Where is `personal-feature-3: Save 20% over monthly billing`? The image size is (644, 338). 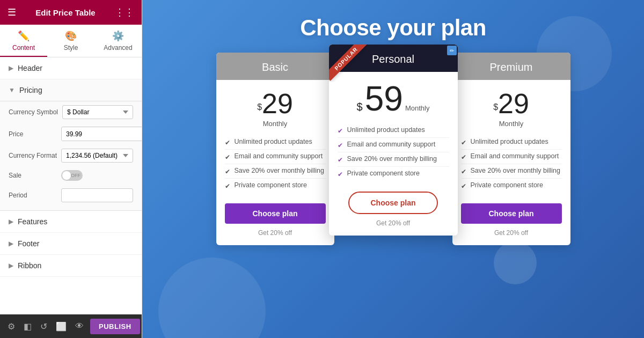 personal-feature-3: Save 20% over monthly billing is located at coordinates (392, 159).